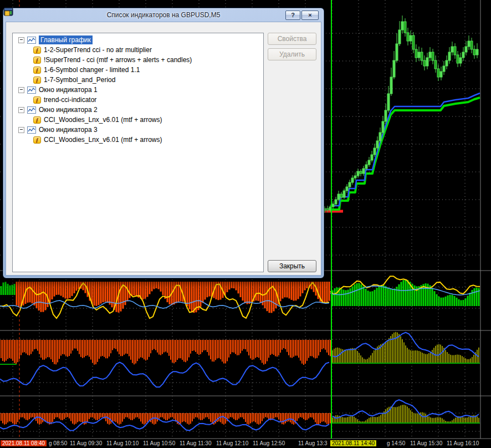  What do you see at coordinates (138, 90) in the screenshot?
I see `tree-node-indicator-window-1: Окно индикатора 1` at bounding box center [138, 90].